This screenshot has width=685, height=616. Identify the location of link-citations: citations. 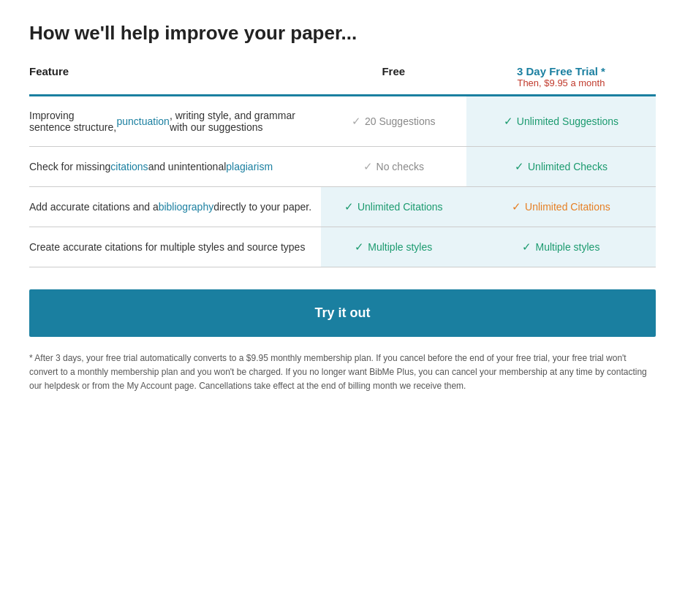
(129, 167).